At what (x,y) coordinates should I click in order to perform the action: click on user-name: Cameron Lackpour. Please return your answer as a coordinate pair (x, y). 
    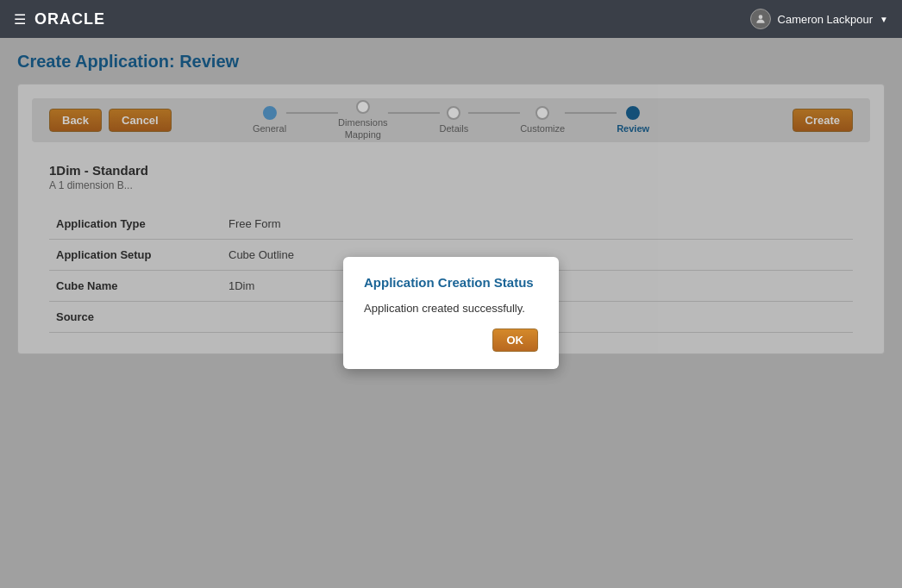
    Looking at the image, I should click on (826, 19).